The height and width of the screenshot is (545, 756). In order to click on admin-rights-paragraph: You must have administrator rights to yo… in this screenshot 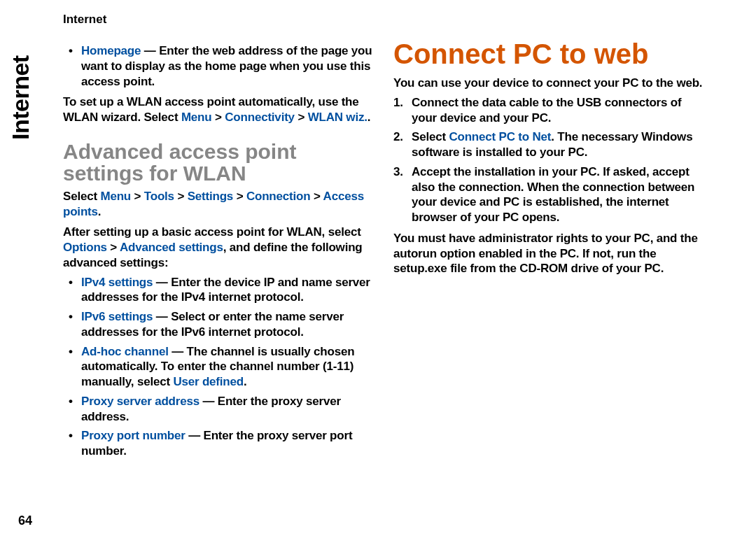, I will do `click(550, 253)`.